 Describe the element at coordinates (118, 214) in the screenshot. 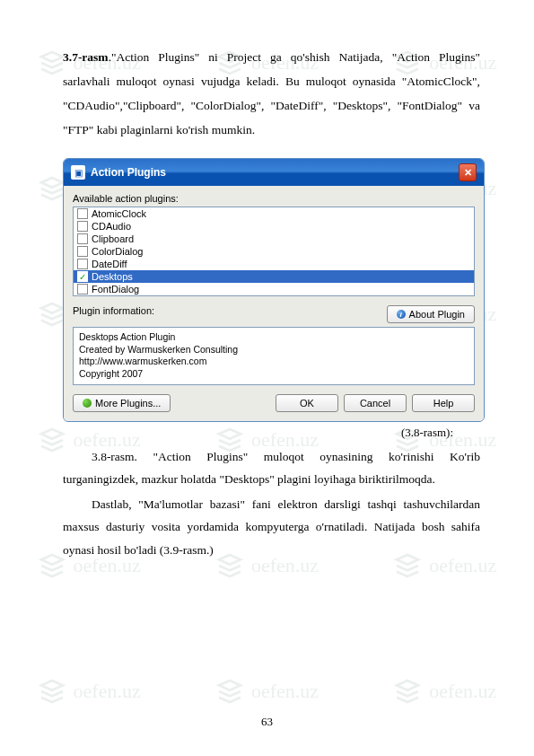

I see `plugin-name: AtomicClock` at that location.